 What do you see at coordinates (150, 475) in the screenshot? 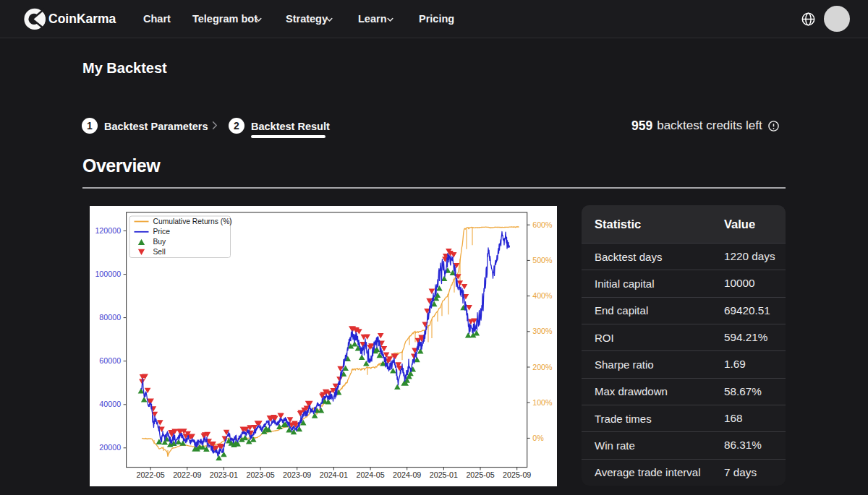
I see `svg-text: 2022-05` at bounding box center [150, 475].